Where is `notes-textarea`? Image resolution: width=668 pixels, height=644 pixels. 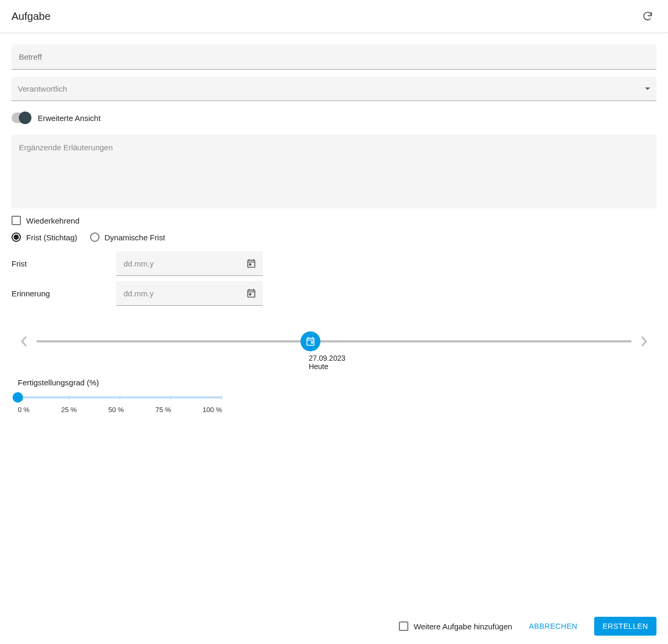 notes-textarea is located at coordinates (334, 171).